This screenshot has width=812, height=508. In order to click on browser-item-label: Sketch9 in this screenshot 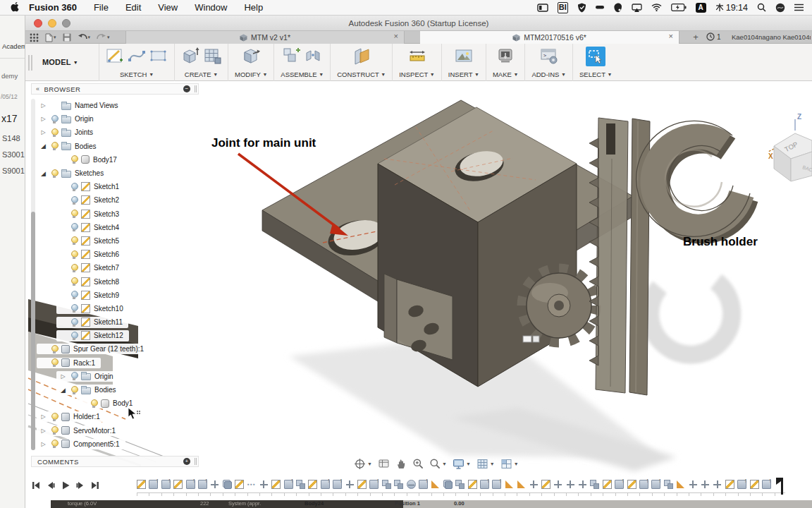, I will do `click(106, 295)`.